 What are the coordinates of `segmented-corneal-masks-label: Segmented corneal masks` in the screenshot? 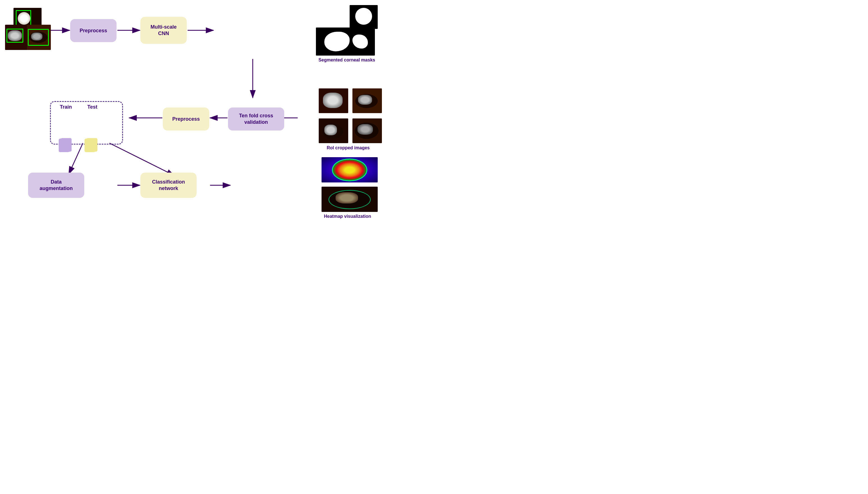 It's located at (347, 60).